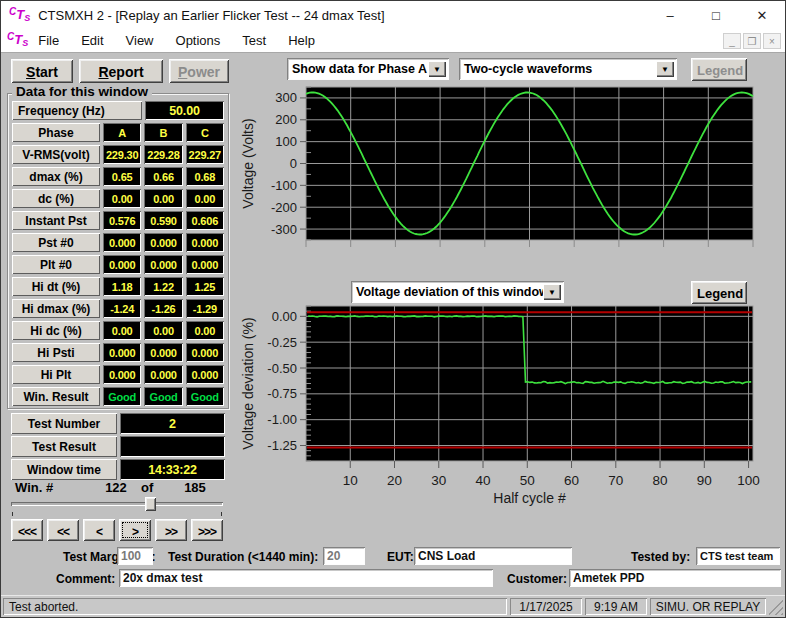 The image size is (786, 618). I want to click on mdi-restore-button: ❐, so click(752, 41).